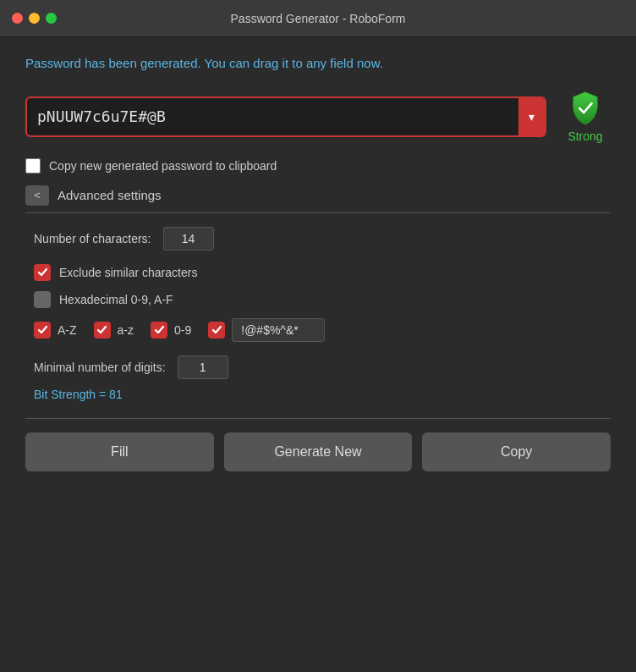 Image resolution: width=636 pixels, height=672 pixels. Describe the element at coordinates (100, 367) in the screenshot. I see `min-digits-label: Minimal number of digits:` at that location.